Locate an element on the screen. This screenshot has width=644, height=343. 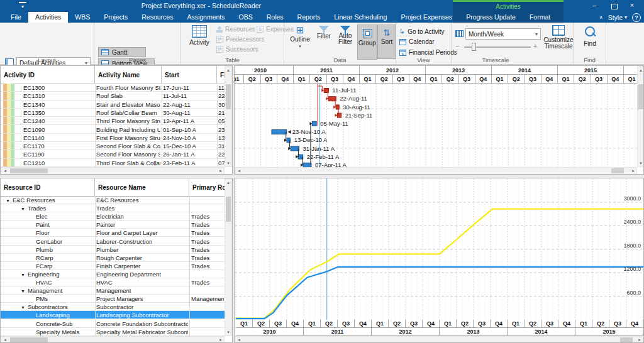
table-row: ▼TradesTrades is located at coordinates (113, 209).